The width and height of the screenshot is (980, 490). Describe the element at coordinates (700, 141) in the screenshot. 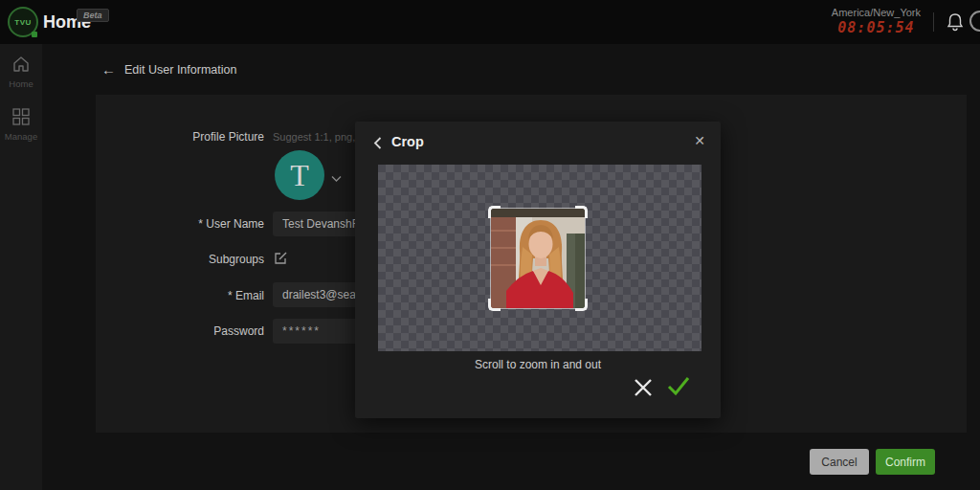

I see `close-icon: ✕` at that location.